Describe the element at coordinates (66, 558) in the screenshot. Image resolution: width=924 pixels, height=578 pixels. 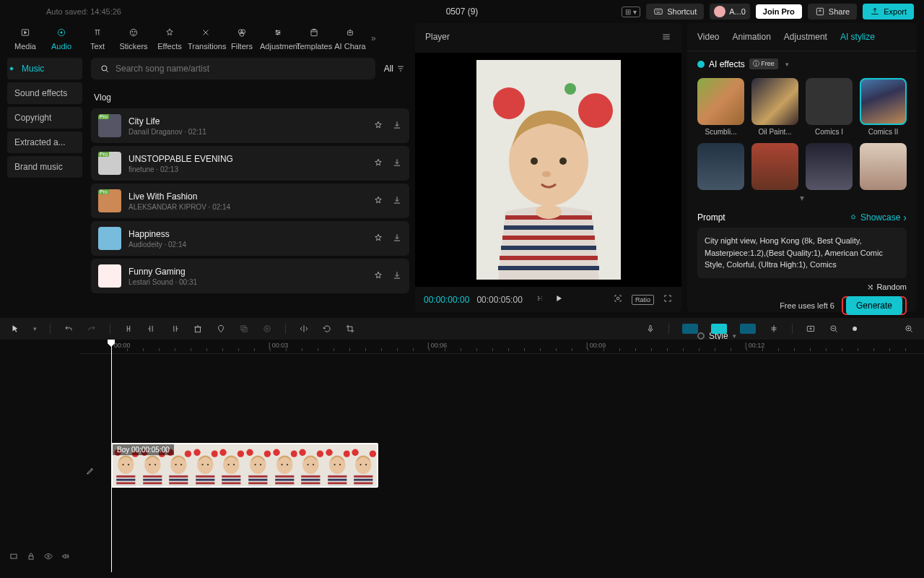
I see `mute-icon` at that location.